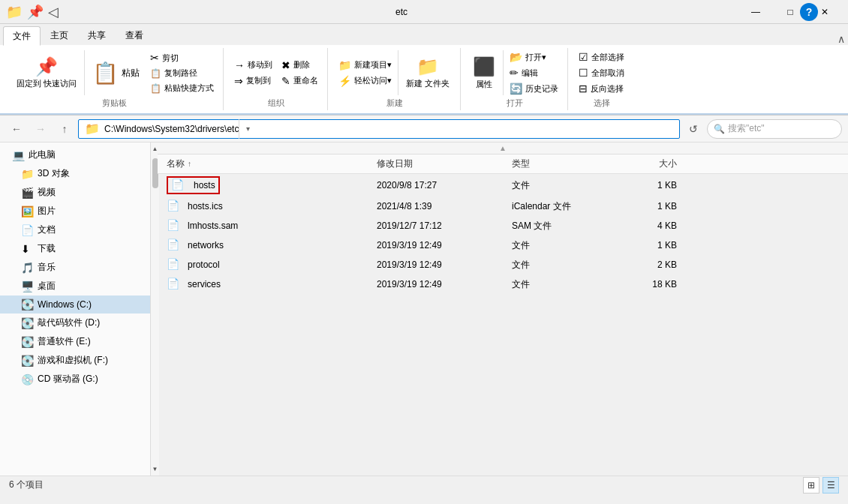  I want to click on file-date-4: 2019/3/19 12:49, so click(444, 265).